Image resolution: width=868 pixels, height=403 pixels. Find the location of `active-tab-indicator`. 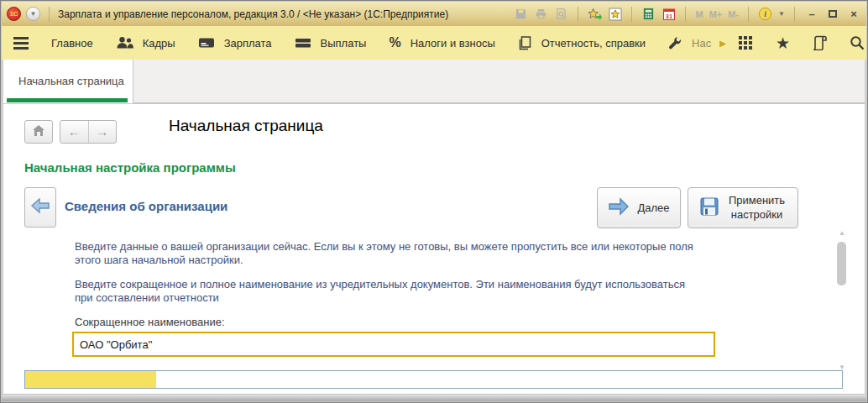

active-tab-indicator is located at coordinates (67, 101).